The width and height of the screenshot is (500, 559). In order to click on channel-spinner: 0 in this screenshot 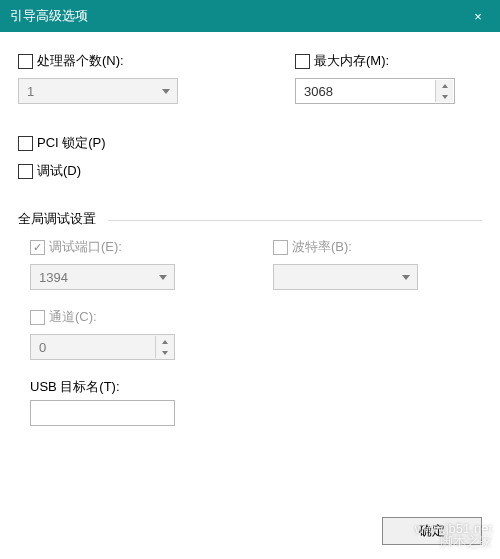, I will do `click(102, 347)`.